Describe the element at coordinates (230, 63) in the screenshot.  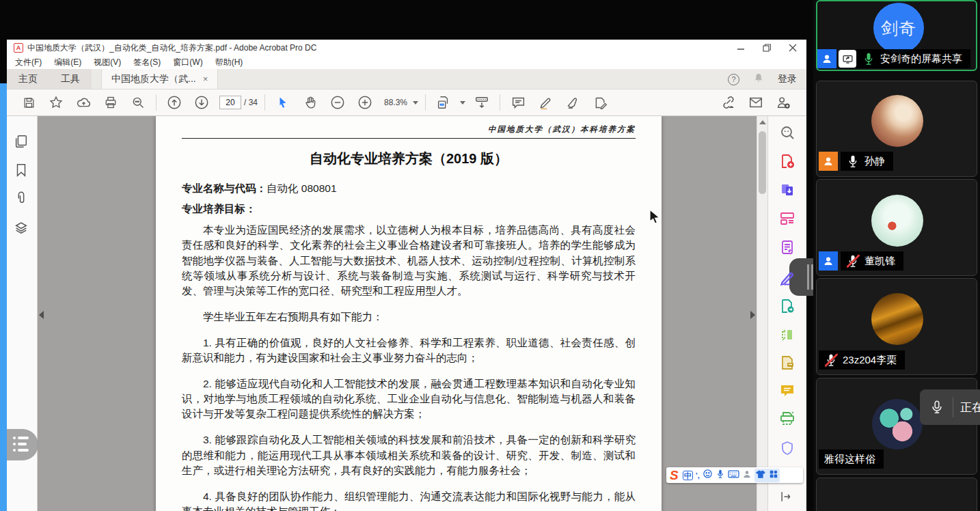
I see `menu-help: 帮助(H)` at that location.